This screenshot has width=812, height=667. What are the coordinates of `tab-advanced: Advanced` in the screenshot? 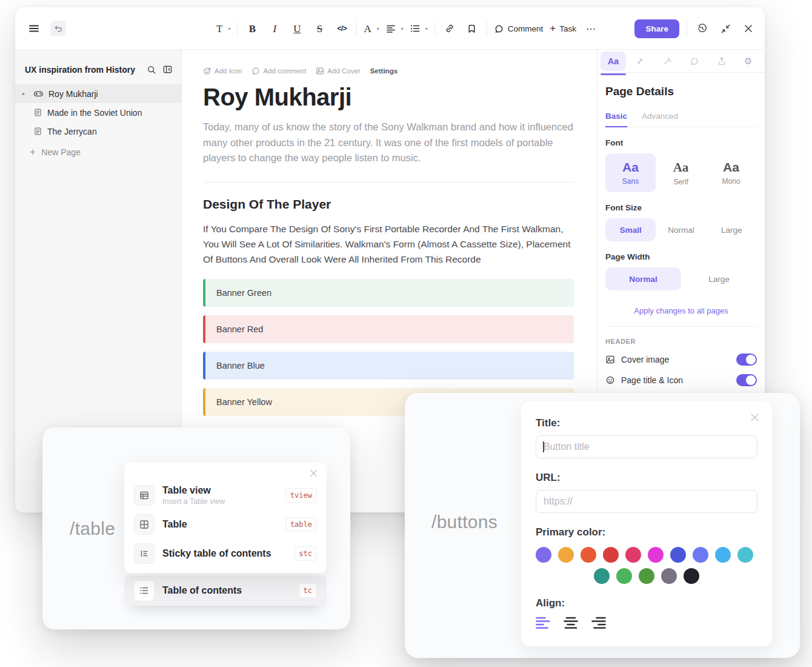 It's located at (660, 119).